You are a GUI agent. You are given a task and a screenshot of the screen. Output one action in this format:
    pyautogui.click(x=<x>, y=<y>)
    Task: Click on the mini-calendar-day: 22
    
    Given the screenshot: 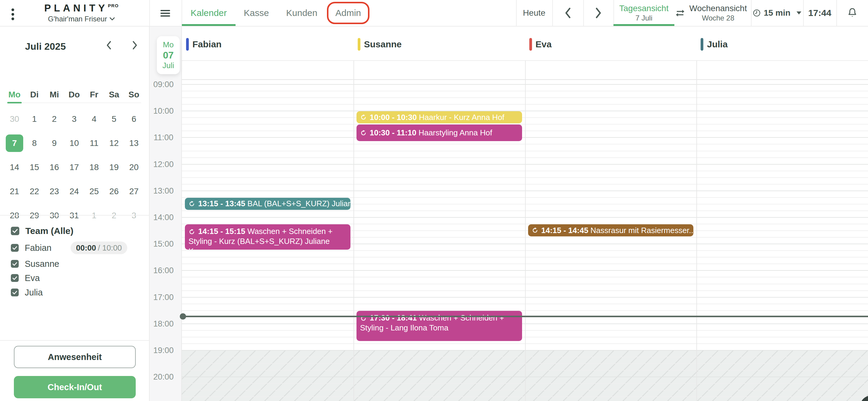 What is the action you would take?
    pyautogui.click(x=34, y=191)
    